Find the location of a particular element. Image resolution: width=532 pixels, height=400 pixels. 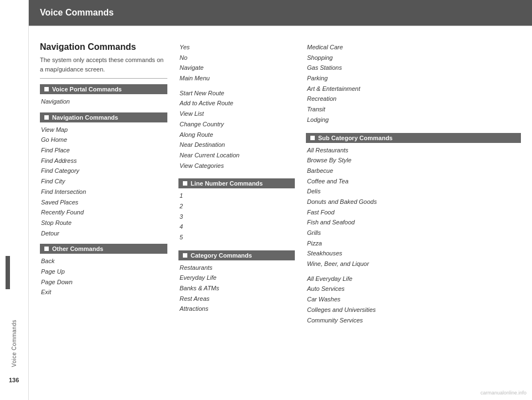

list-item: Find Intersection is located at coordinates (104, 192).